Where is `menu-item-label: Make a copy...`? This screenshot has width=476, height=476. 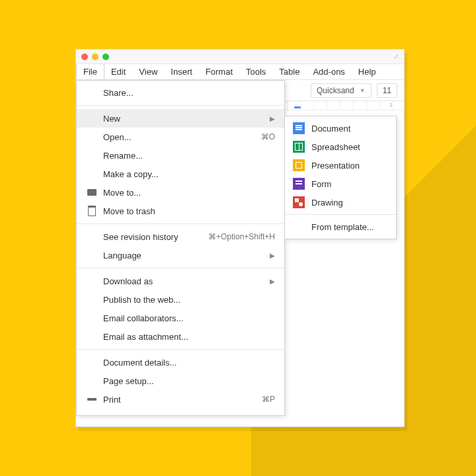
menu-item-label: Make a copy... is located at coordinates (187, 175).